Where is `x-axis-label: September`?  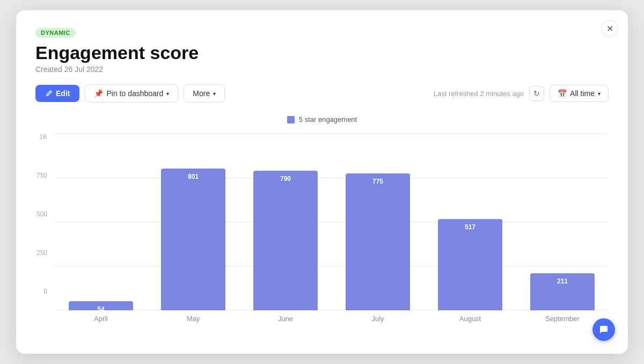 x-axis-label: September is located at coordinates (562, 317).